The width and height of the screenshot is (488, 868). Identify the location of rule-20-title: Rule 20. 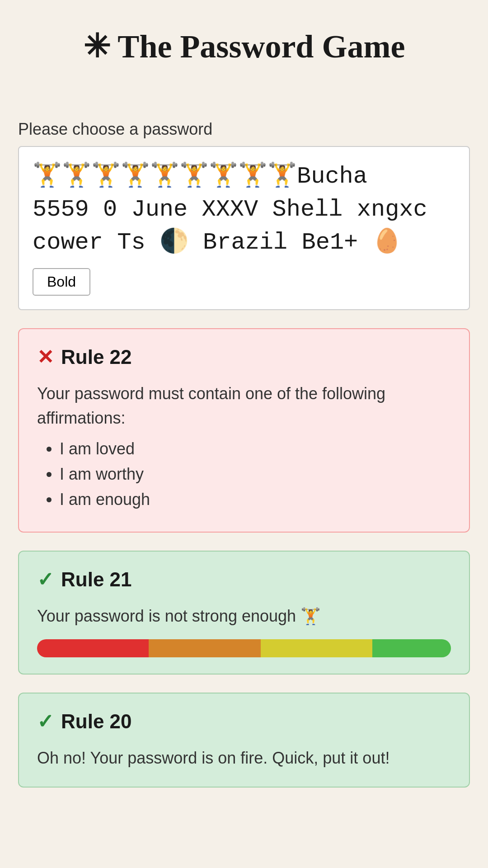
(97, 722).